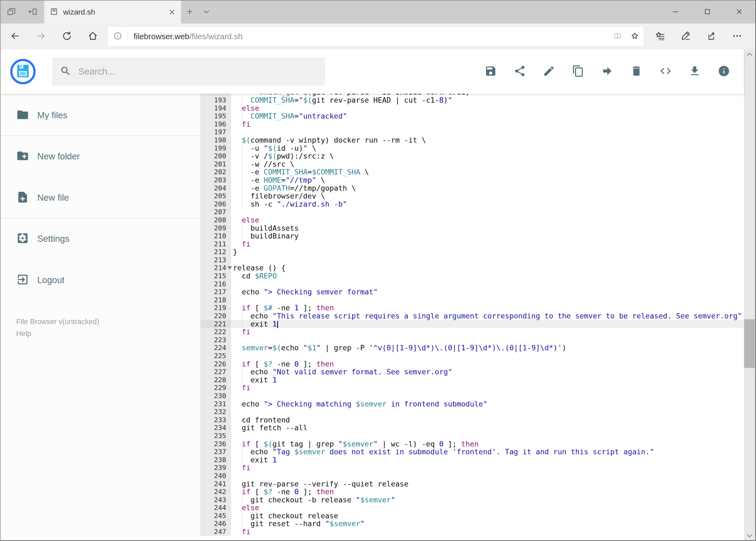  I want to click on code-line-227: 227 echo "Not valid semver format. See s…, so click(472, 372).